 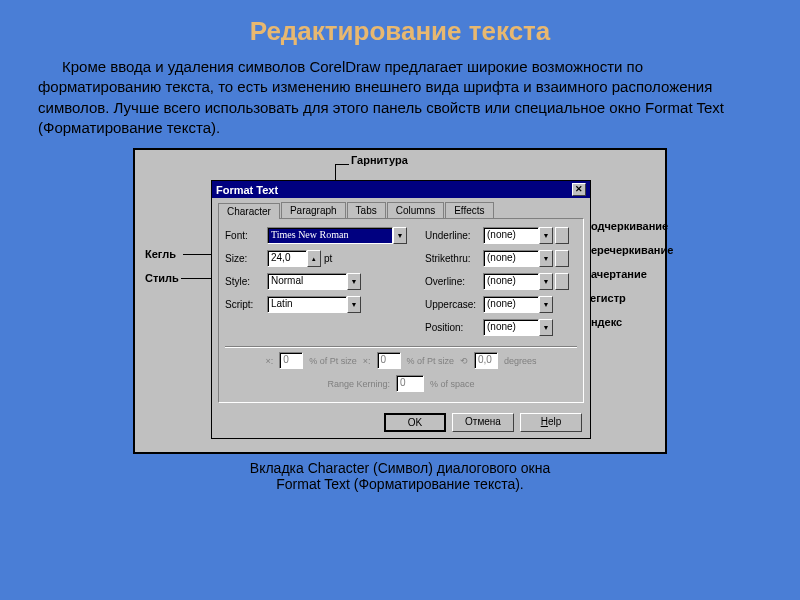 What do you see at coordinates (469, 210) in the screenshot?
I see `tab-effects: Effects` at bounding box center [469, 210].